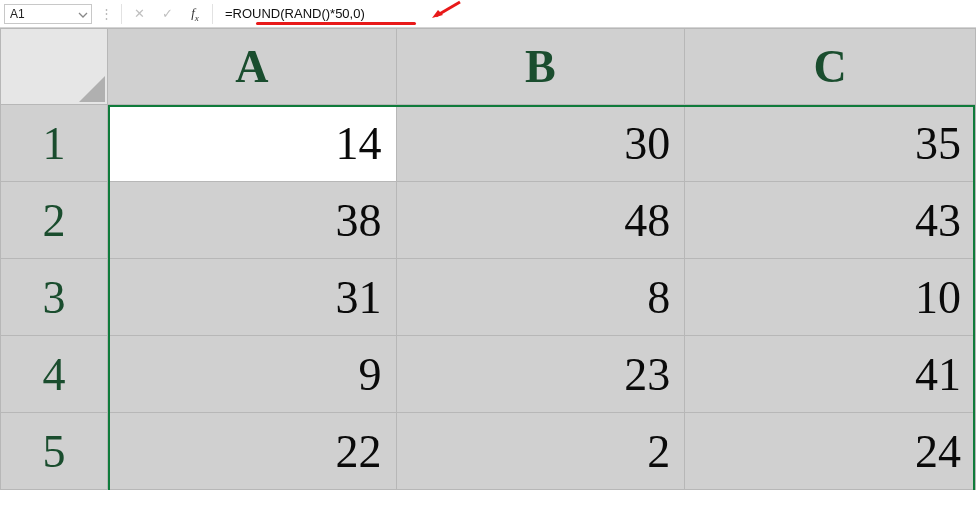 The image size is (976, 510). Describe the element at coordinates (647, 144) in the screenshot. I see `cell-value: 30` at that location.